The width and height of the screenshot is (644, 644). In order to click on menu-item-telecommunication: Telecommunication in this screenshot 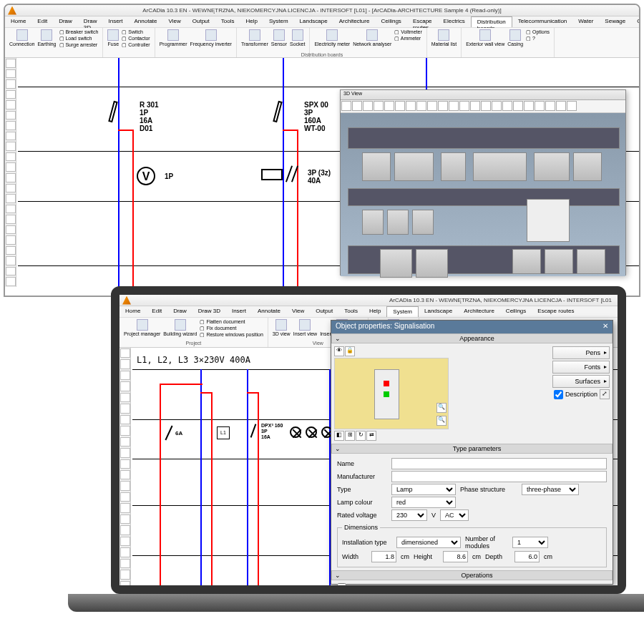, I will do `click(542, 21)`.